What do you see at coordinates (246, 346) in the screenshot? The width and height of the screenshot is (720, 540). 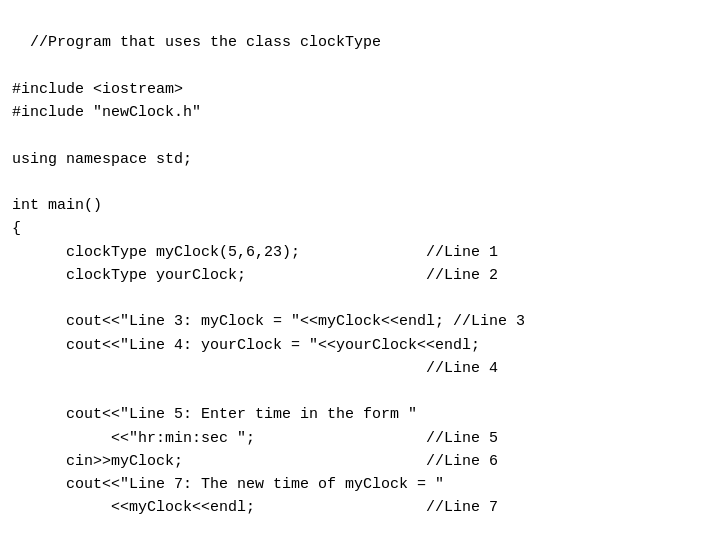 I see `code-line-14: cout<<"Line 4: yourClock = "<<yourClock<…` at bounding box center [246, 346].